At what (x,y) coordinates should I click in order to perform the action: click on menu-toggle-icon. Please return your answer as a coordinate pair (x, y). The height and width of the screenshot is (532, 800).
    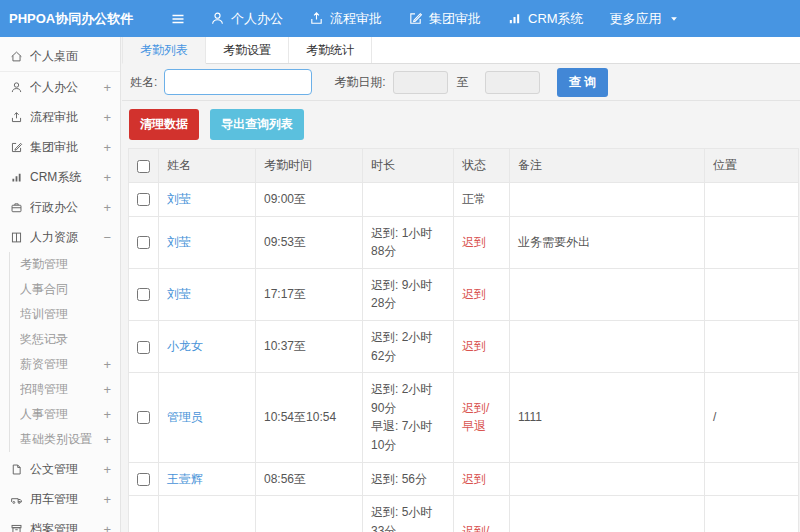
    Looking at the image, I should click on (178, 19).